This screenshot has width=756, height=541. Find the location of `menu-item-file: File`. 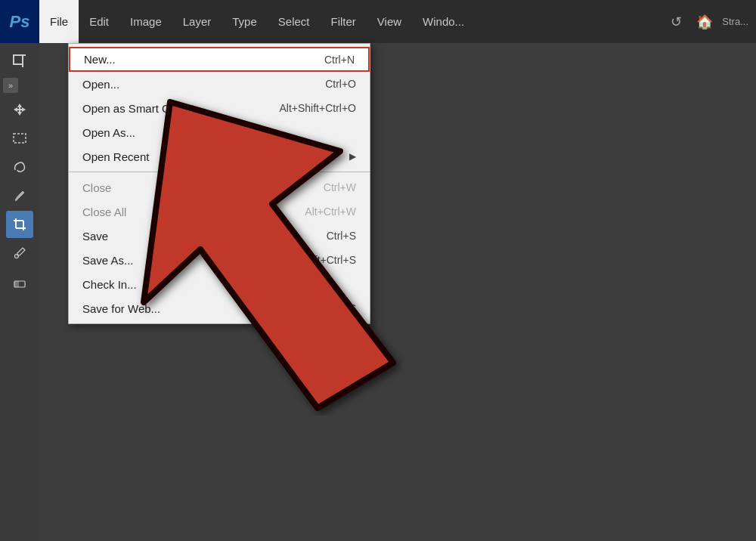

menu-item-file: File is located at coordinates (59, 21).